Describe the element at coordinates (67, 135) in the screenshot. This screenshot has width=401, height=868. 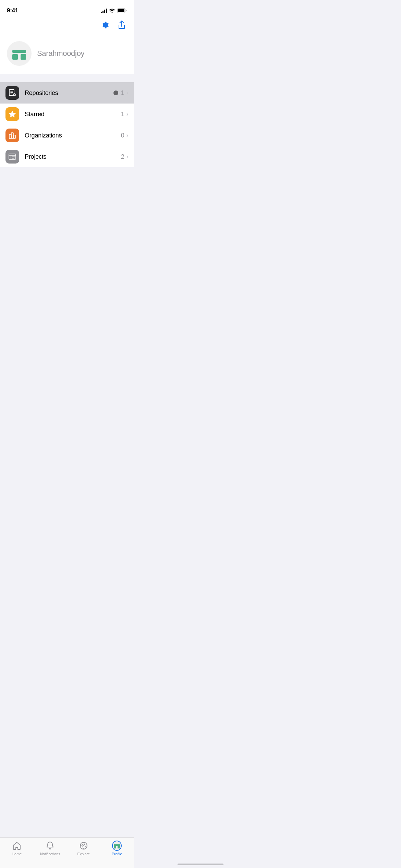
I see `menu-item-organizations: Organizations 0 ›` at that location.